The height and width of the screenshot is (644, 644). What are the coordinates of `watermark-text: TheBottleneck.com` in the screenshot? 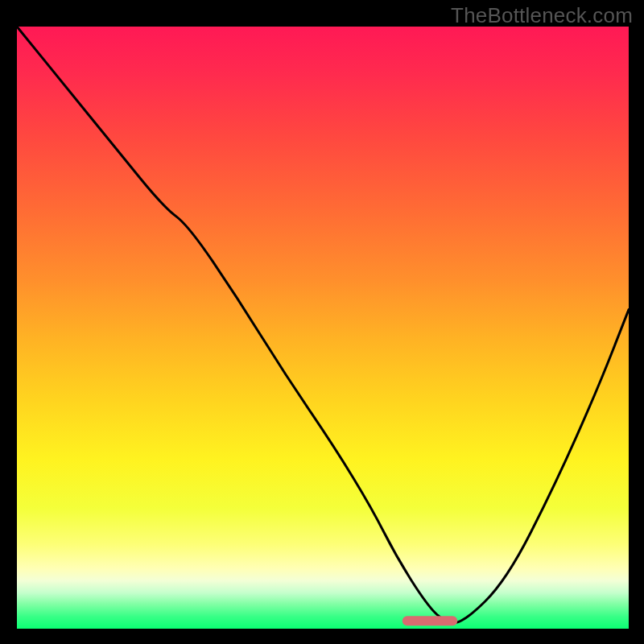 It's located at (542, 16).